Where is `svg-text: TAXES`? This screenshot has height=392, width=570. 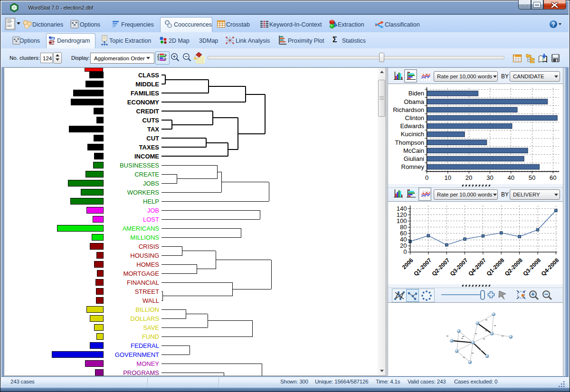 svg-text: TAXES is located at coordinates (149, 147).